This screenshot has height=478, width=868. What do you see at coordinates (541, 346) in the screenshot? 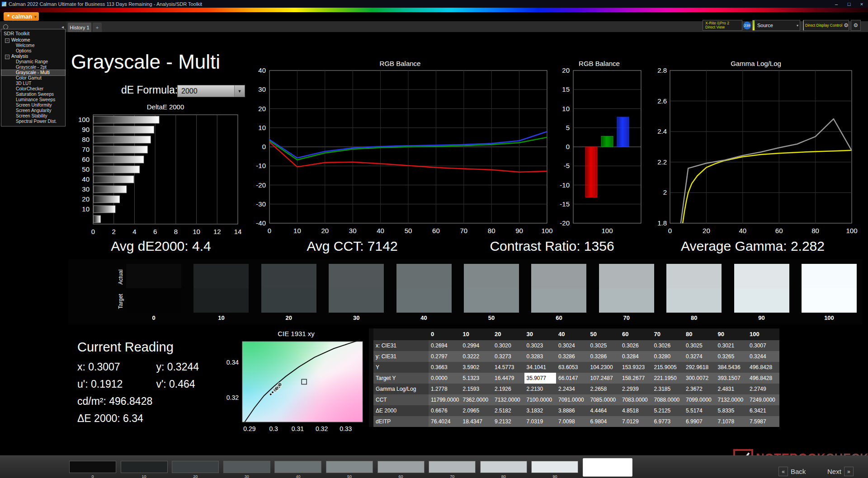
I see `table-cell: 0.3023` at bounding box center [541, 346].